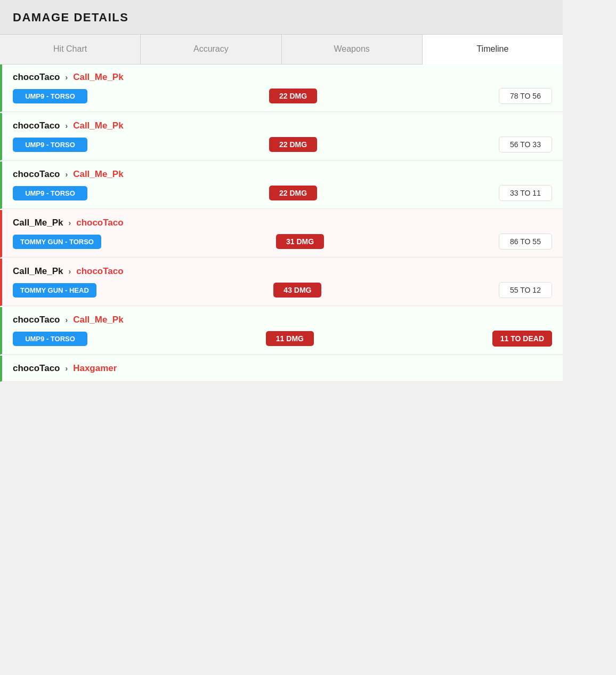 The image size is (616, 675). What do you see at coordinates (282, 282) in the screenshot?
I see `event-content: Call_Me_Pk › chocoTaco TOMMY GUN - HEAD …` at bounding box center [282, 282].